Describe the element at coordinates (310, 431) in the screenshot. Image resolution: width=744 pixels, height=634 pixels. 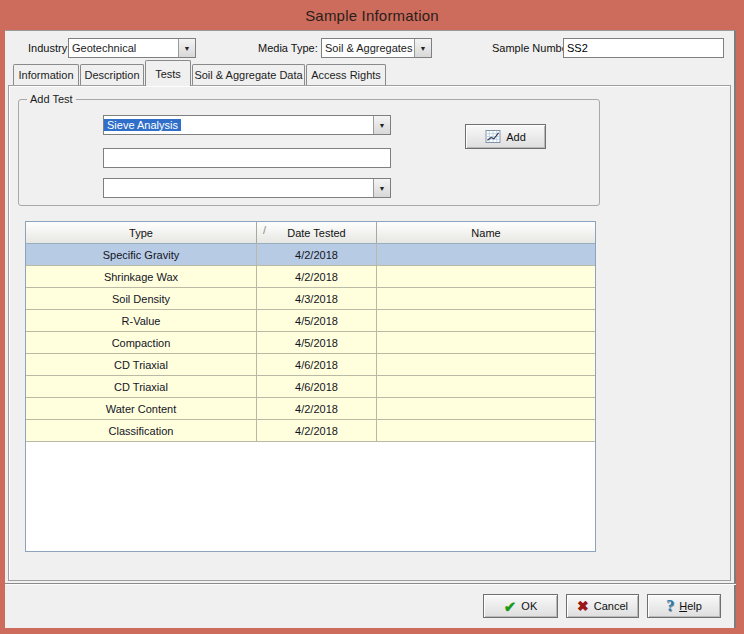
I see `table-row: Classification 4/2/2018` at that location.